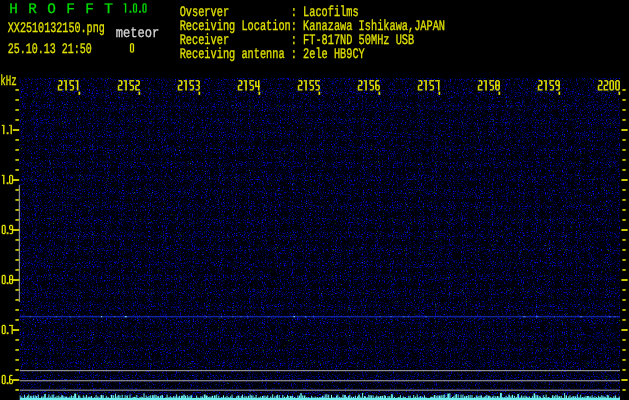 The width and height of the screenshot is (629, 400). Describe the element at coordinates (32, 10) in the screenshot. I see `svg-text: R` at that location.